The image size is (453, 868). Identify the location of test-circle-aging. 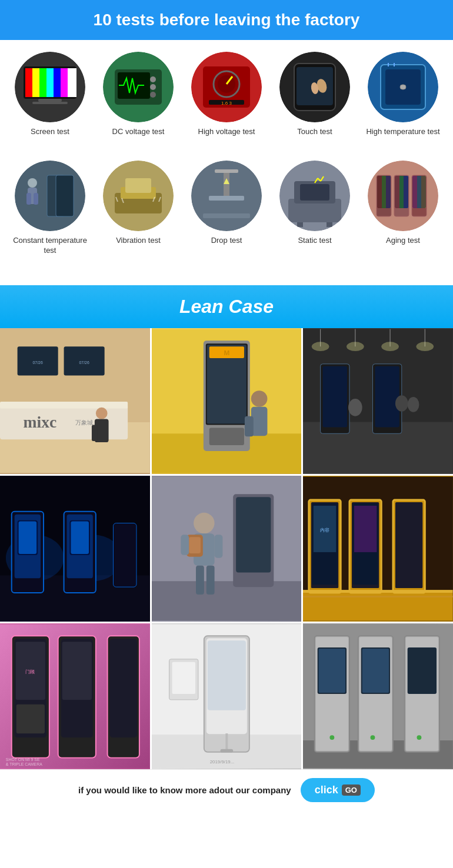
(403, 196).